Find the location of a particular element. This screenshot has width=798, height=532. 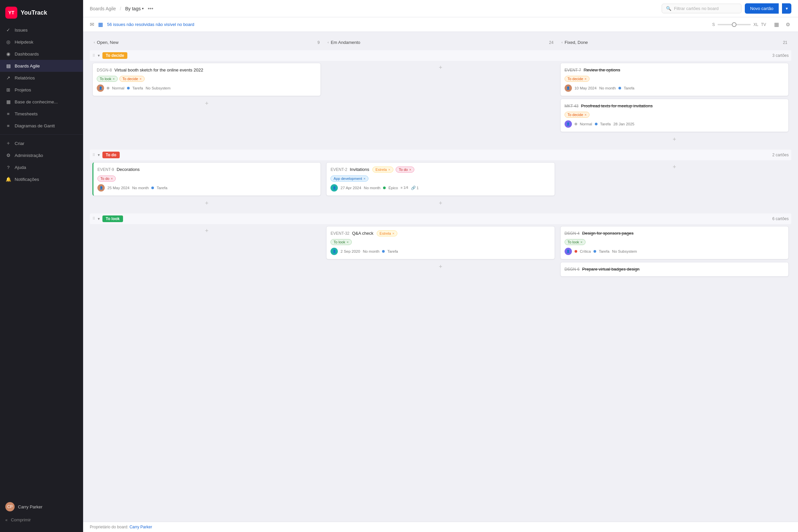

chip-app-dev-event2: App development × is located at coordinates (349, 178).